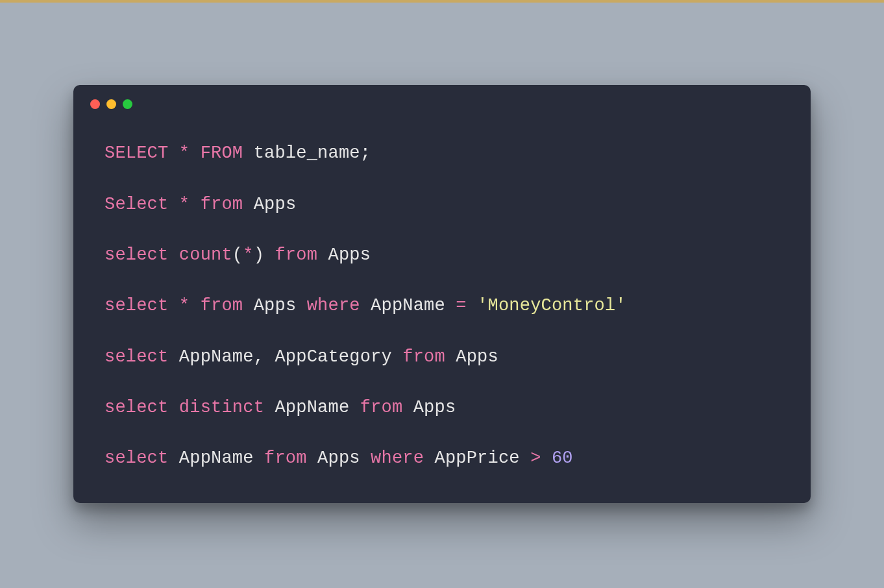 The width and height of the screenshot is (884, 588). Describe the element at coordinates (95, 104) in the screenshot. I see `close-icon` at that location.